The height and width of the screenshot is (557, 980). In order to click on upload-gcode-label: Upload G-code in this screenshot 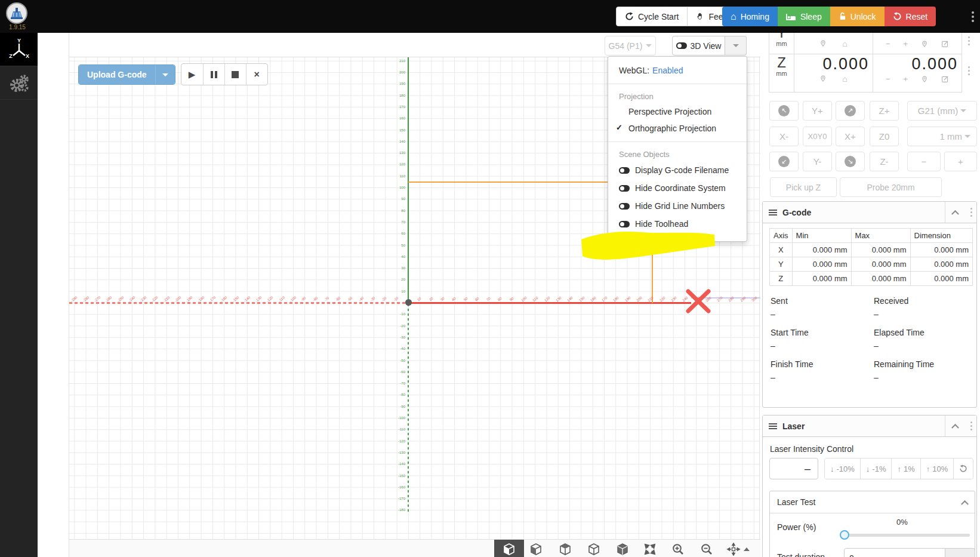, I will do `click(117, 75)`.